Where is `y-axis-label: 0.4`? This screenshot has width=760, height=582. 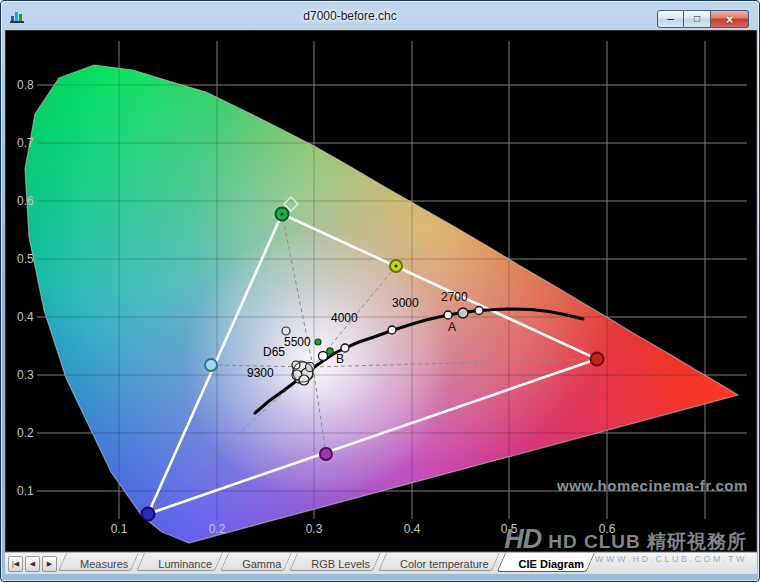 y-axis-label: 0.4 is located at coordinates (26, 317).